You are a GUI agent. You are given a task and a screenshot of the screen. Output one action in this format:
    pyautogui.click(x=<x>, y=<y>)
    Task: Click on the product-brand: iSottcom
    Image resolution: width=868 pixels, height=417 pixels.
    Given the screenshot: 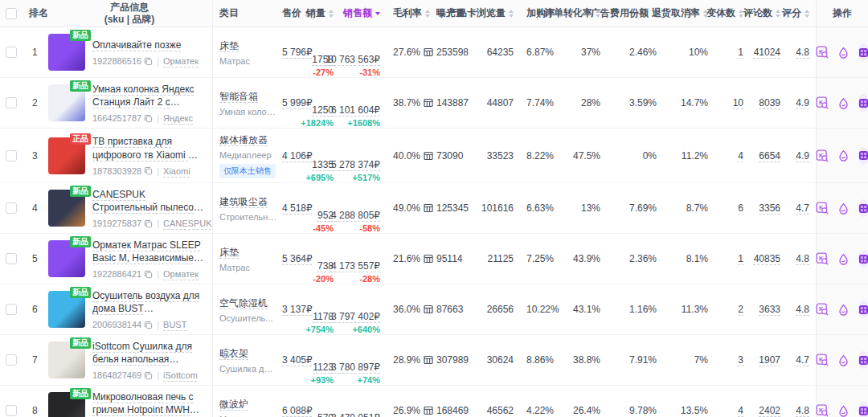 What is the action you would take?
    pyautogui.click(x=180, y=375)
    